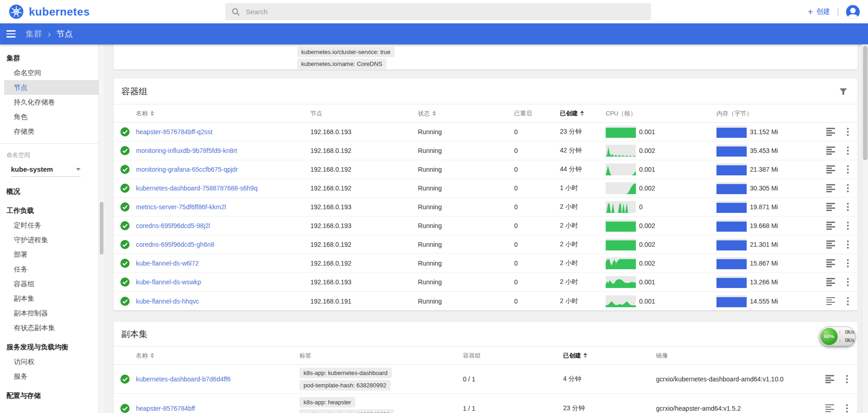  I want to click on pod-name-link: heapster-8576784bff-q2sst, so click(174, 132).